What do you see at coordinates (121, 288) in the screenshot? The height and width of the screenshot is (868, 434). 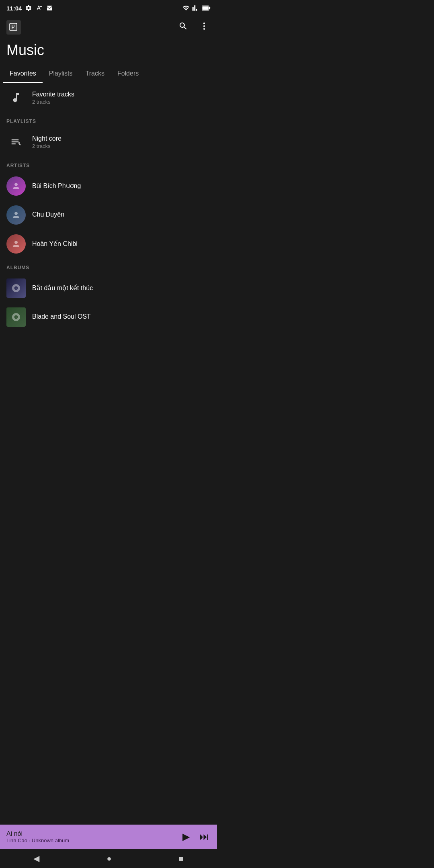 I see `album-bdmkt-title: Bắt đầu một kết thúc` at bounding box center [121, 288].